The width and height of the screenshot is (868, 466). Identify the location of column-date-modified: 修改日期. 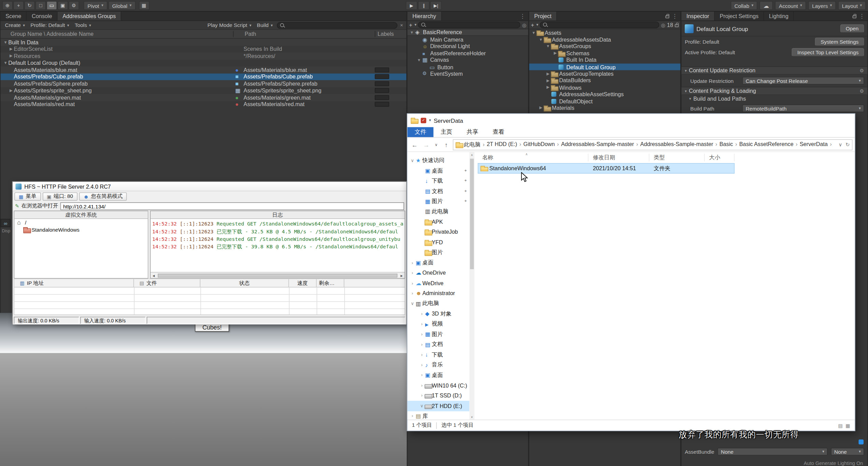
(619, 158).